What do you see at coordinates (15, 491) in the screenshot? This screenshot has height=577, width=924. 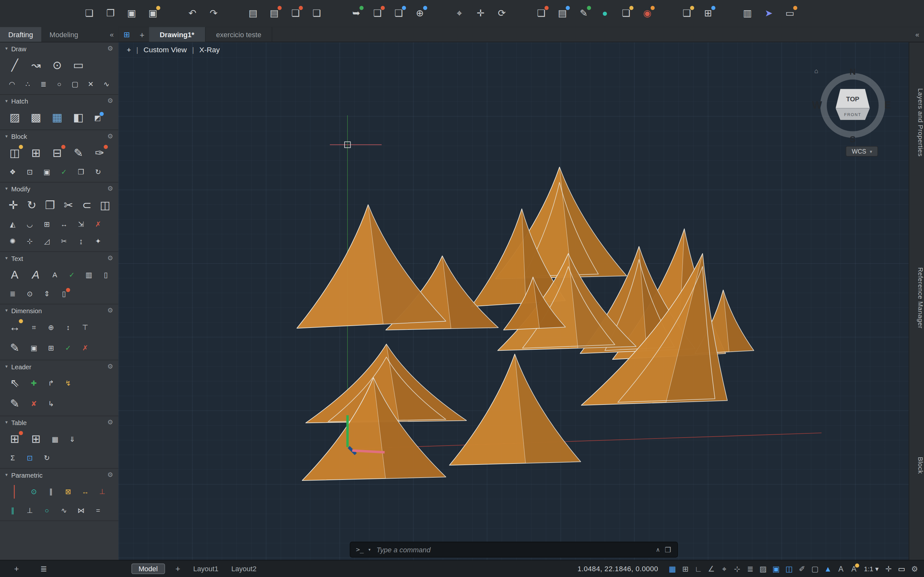 I see `linear-constraint-icon: │` at bounding box center [15, 491].